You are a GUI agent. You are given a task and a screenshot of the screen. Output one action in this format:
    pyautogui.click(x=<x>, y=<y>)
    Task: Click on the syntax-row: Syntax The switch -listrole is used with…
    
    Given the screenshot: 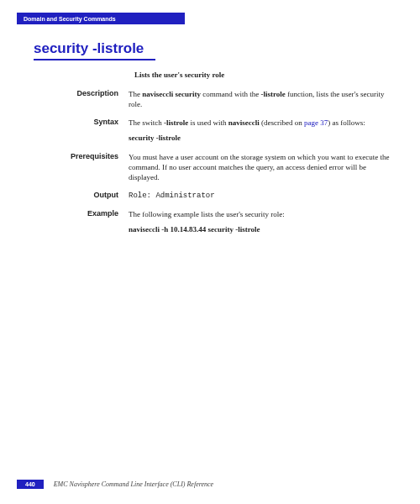 What is the action you would take?
    pyautogui.click(x=214, y=130)
    